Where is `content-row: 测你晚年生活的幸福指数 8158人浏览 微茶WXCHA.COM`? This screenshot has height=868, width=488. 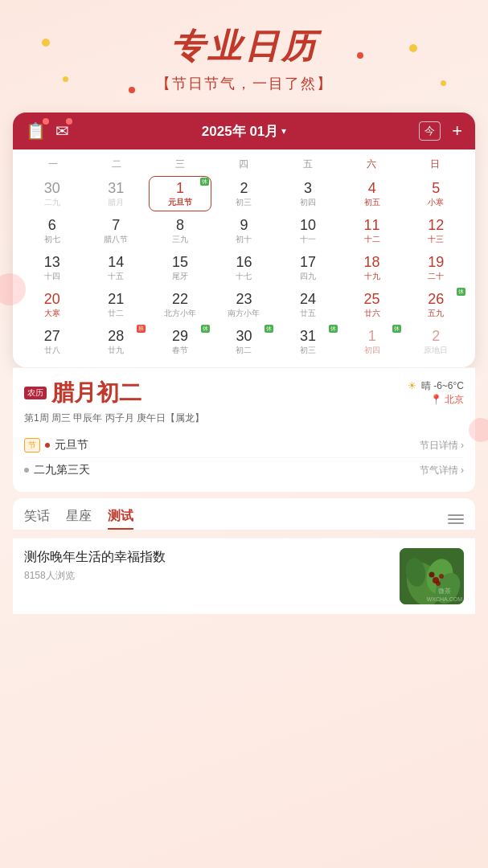 content-row: 测你晚年生活的幸福指数 8158人浏览 微茶WXCHA.COM is located at coordinates (244, 576).